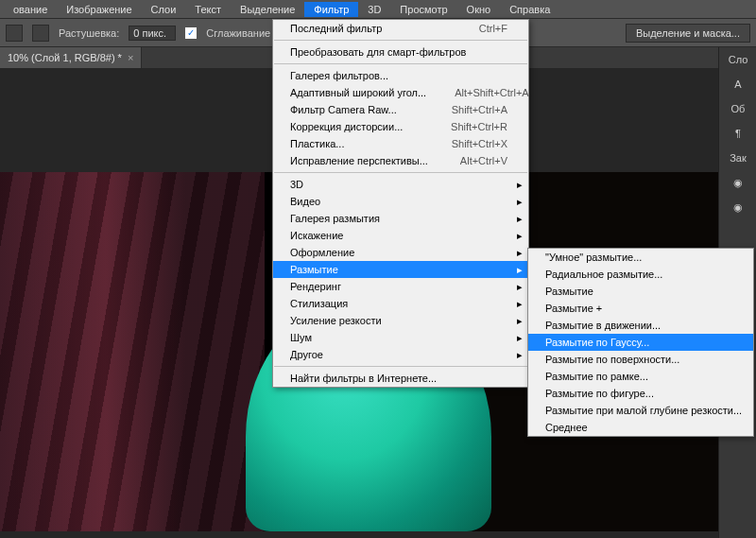  Describe the element at coordinates (641, 291) in the screenshot. I see `blur-blur: Размытие` at that location.